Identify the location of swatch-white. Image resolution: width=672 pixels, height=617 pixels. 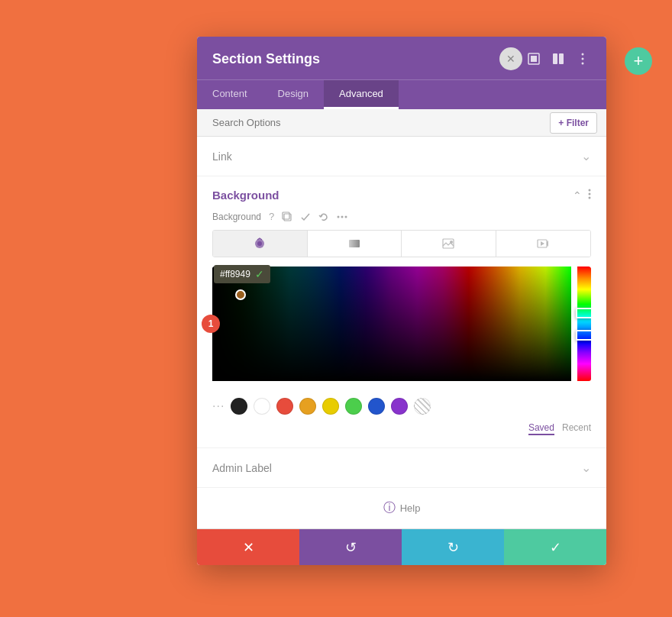
(262, 406).